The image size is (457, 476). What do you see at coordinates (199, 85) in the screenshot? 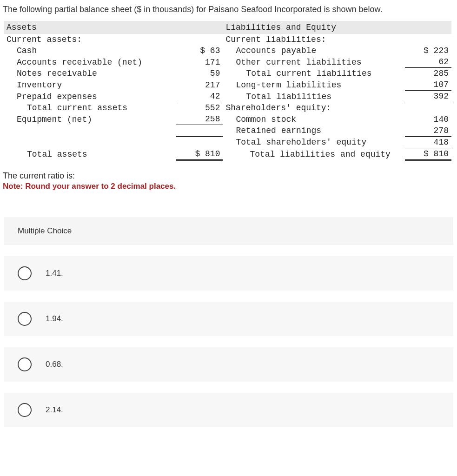
I see `inv-amount: 217` at bounding box center [199, 85].